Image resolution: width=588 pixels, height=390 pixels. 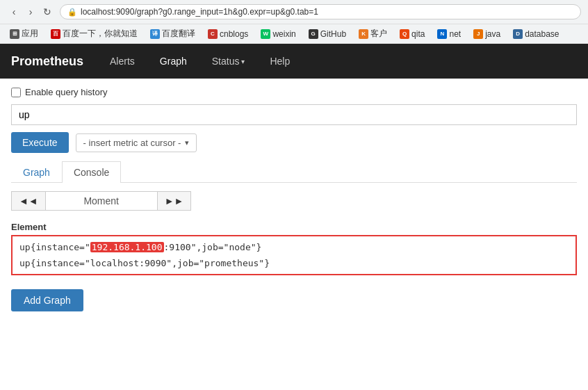 I want to click on forward-button: ›, so click(x=31, y=12).